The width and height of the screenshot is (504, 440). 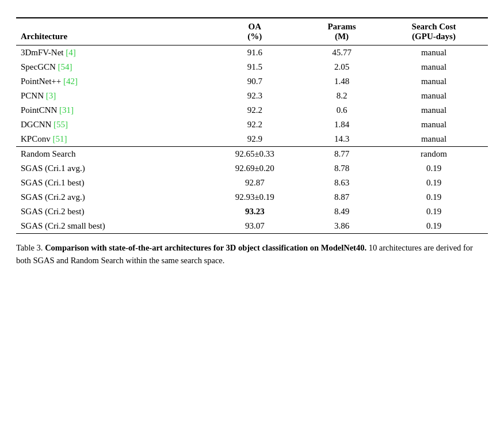 What do you see at coordinates (252, 212) in the screenshot?
I see `table-row: SGAS (Cri.2 best)93.238.490.19` at bounding box center [252, 212].